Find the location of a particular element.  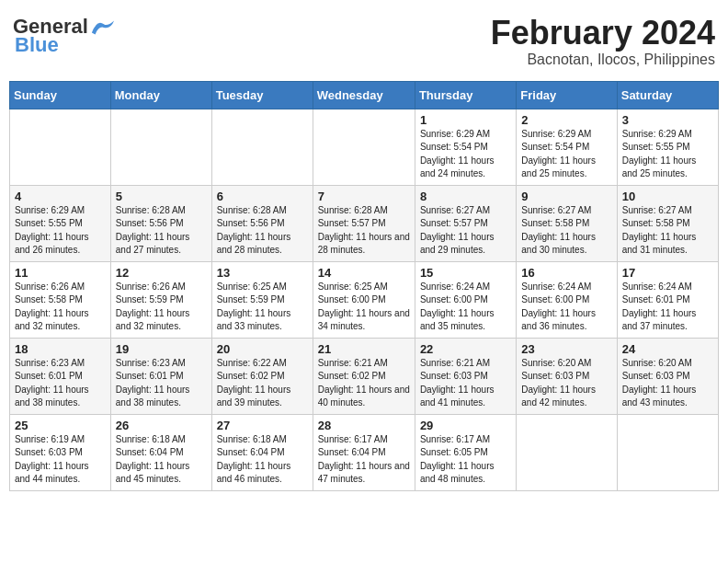

day-info: Sunrise: 6:25 AM Sunset: 6:00 PM Dayligh… is located at coordinates (364, 307).